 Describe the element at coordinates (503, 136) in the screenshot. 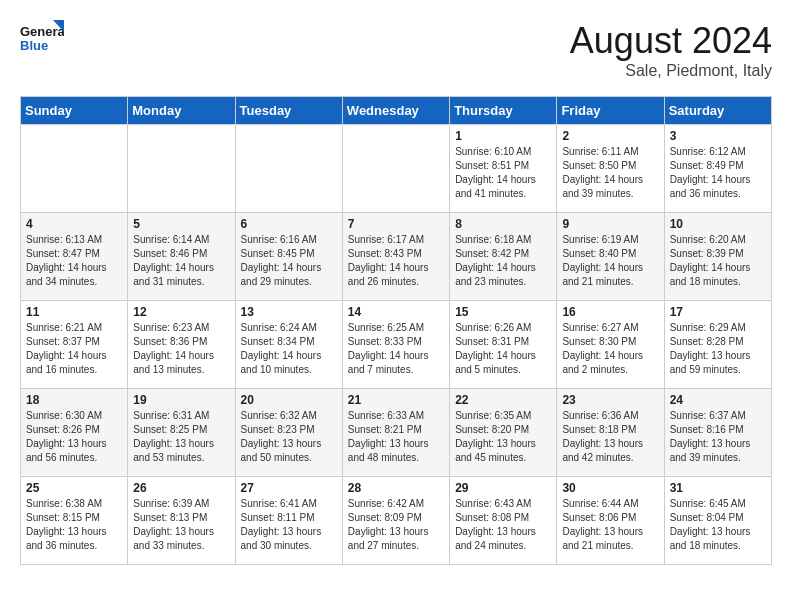

I see `day-number: 1` at that location.